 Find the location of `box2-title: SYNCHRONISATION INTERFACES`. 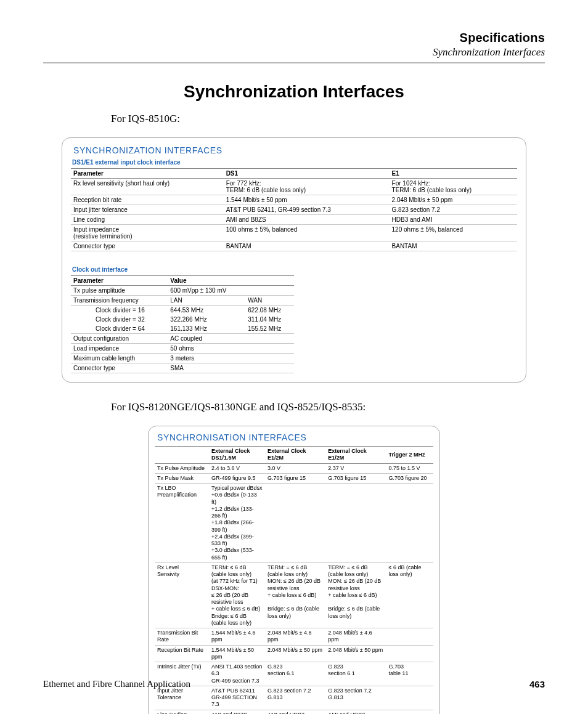

box2-title: SYNCHRONISATION INTERFACES is located at coordinates (295, 437).